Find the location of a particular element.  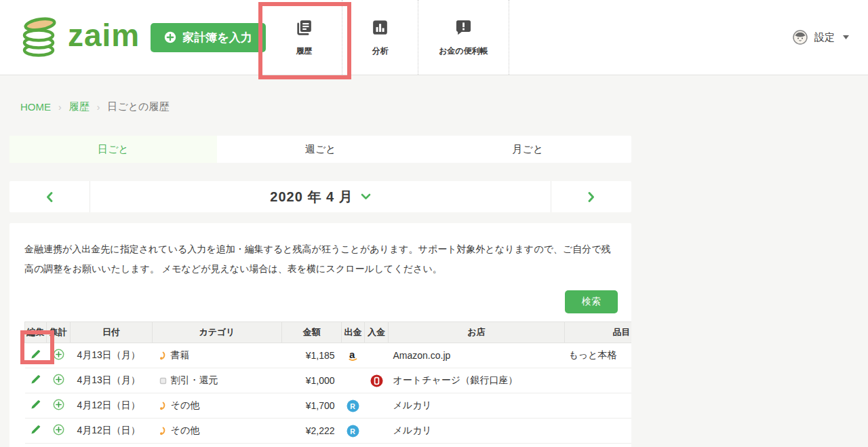

current-month-label: 2020 年 4 月 is located at coordinates (311, 197).